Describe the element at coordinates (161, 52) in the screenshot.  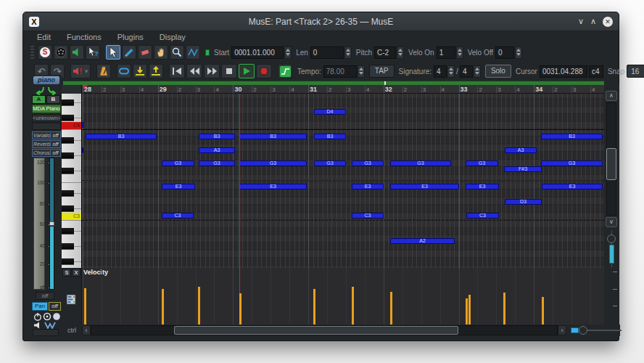
I see `pan-tool-button` at that location.